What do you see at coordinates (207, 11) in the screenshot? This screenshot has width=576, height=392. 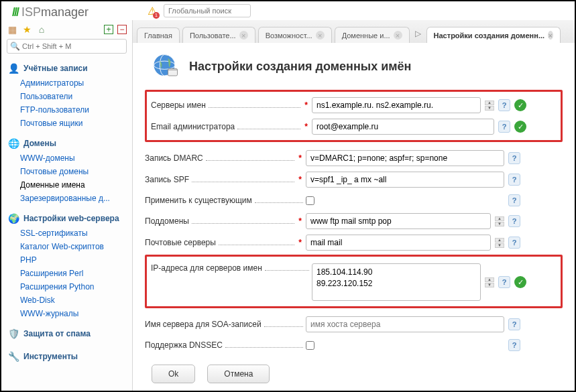 I see `global-search-input` at bounding box center [207, 11].